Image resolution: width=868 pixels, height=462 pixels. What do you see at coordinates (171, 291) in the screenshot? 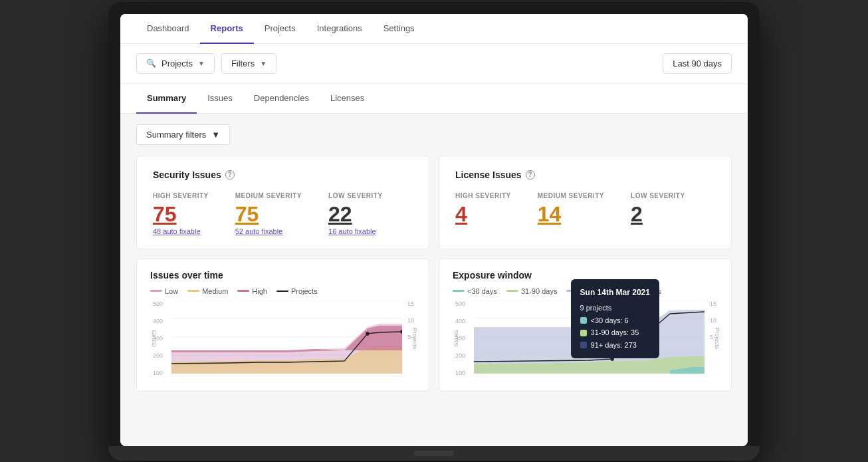
I see `legend-low-label: Low` at bounding box center [171, 291].